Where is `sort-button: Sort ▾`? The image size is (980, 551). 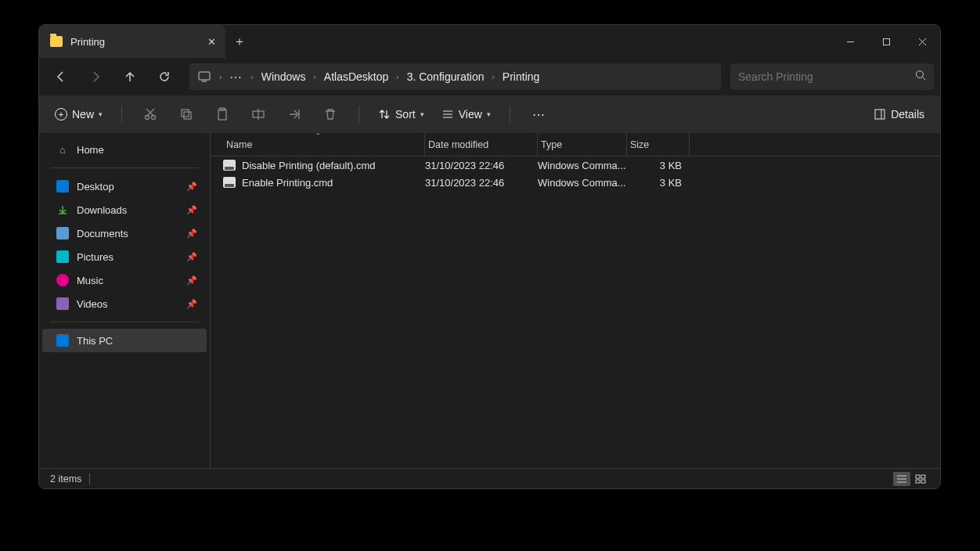
sort-button: Sort ▾ is located at coordinates (401, 114).